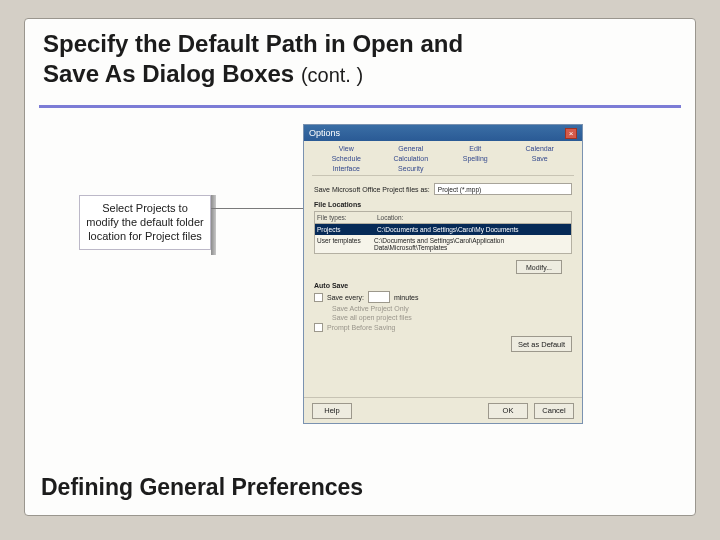 This screenshot has height=540, width=720. I want to click on tab-save: Save, so click(540, 158).